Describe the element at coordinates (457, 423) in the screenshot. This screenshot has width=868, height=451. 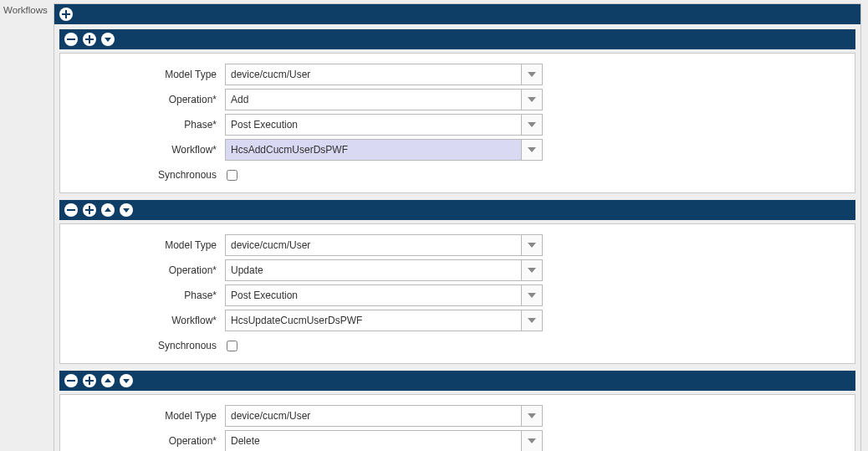
I see `section-2-body: Model Type device/cucm/User Operation* D…` at that location.